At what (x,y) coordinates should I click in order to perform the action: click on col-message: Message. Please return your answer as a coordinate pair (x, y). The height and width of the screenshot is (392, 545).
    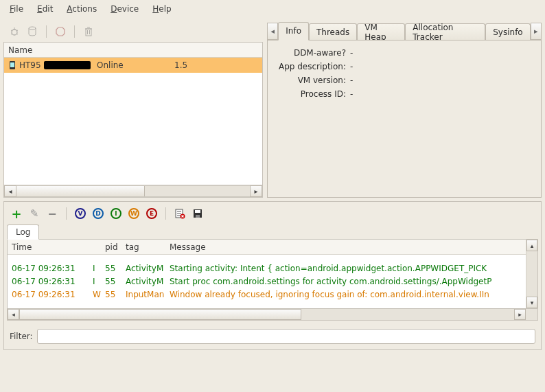
    Looking at the image, I should click on (346, 247).